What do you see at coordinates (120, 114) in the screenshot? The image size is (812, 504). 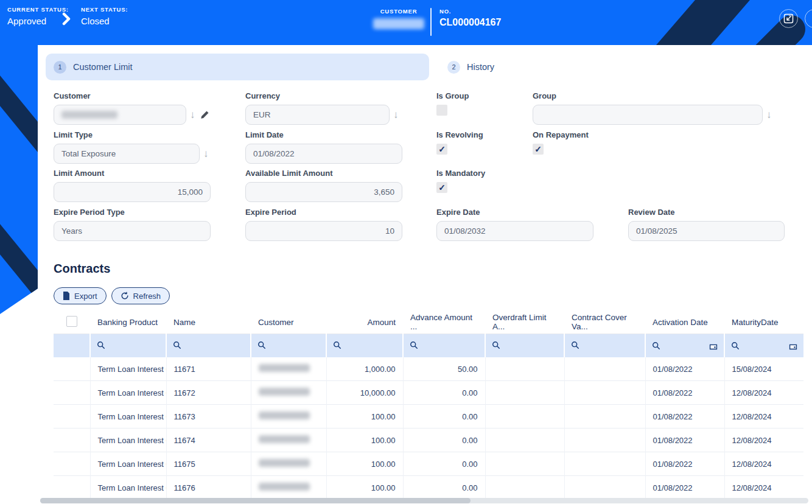 I see `customer-field` at bounding box center [120, 114].